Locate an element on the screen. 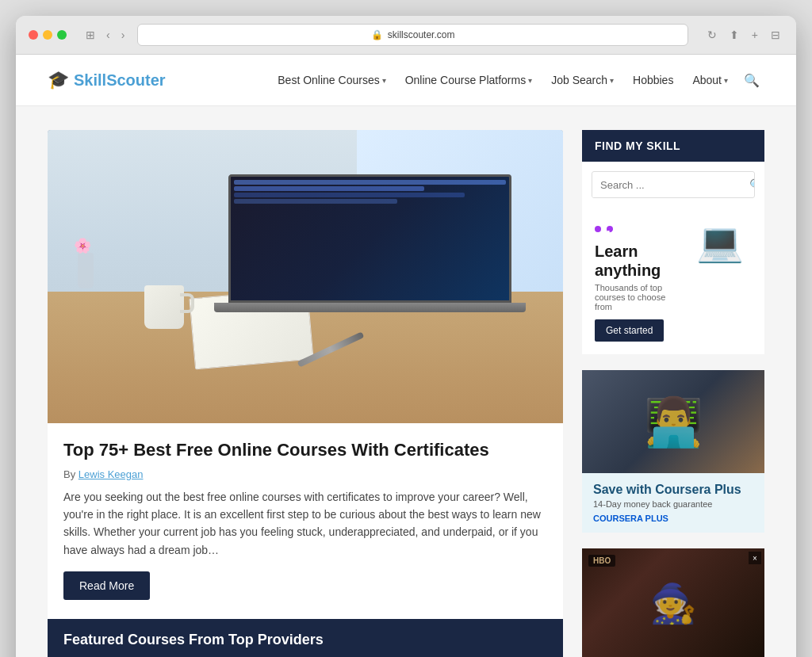 The height and width of the screenshot is (657, 812). url-text: skillscouter.com is located at coordinates (422, 35).